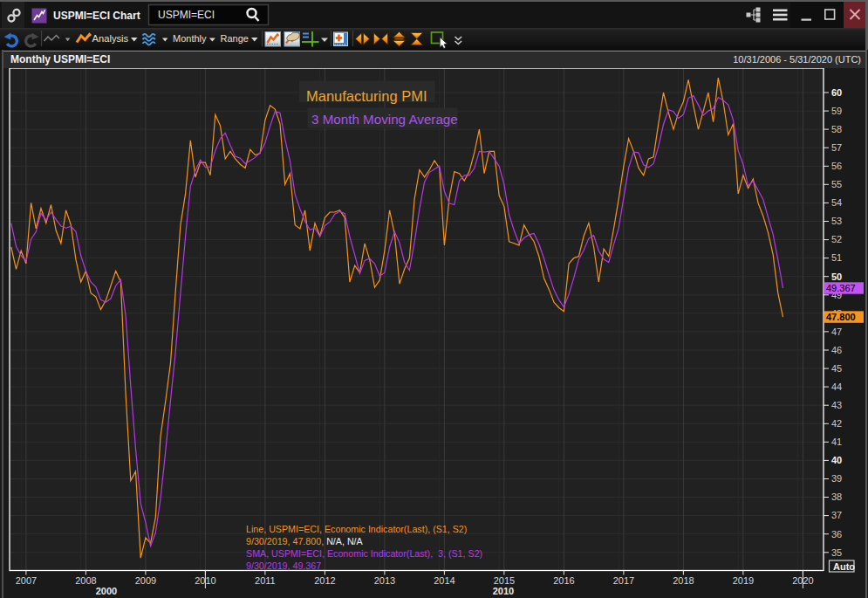 This screenshot has width=868, height=598. I want to click on svg-text: 53, so click(837, 221).